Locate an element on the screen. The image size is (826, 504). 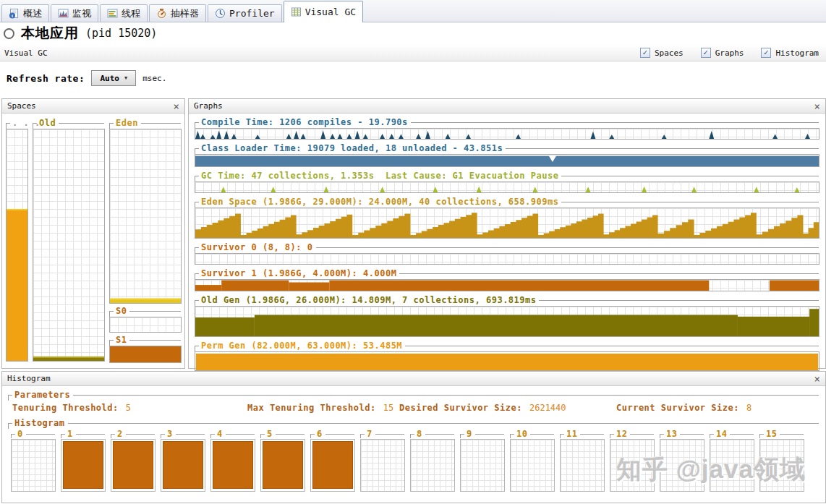
graph-row-0: Compile Time: 1206 compiles - 19.790s is located at coordinates (507, 129).